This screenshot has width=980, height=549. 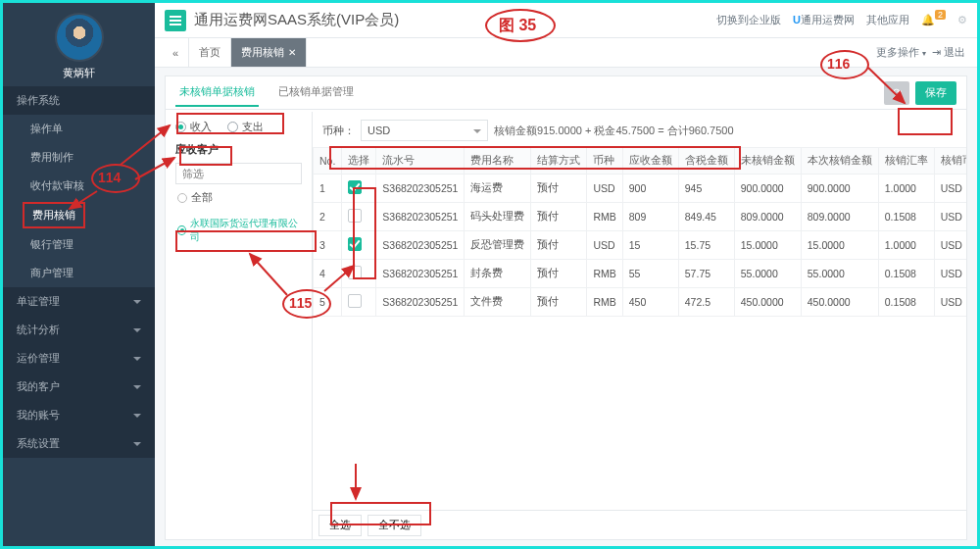 What do you see at coordinates (78, 45) in the screenshot?
I see `avatar-block: 黄炳轩` at bounding box center [78, 45].